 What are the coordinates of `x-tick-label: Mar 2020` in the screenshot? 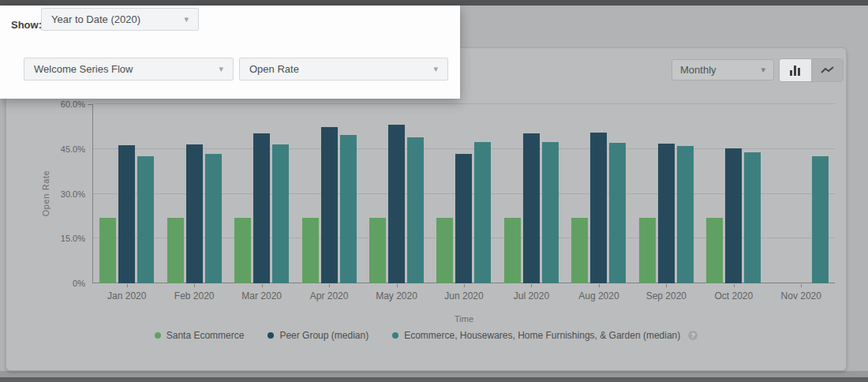 It's located at (262, 296).